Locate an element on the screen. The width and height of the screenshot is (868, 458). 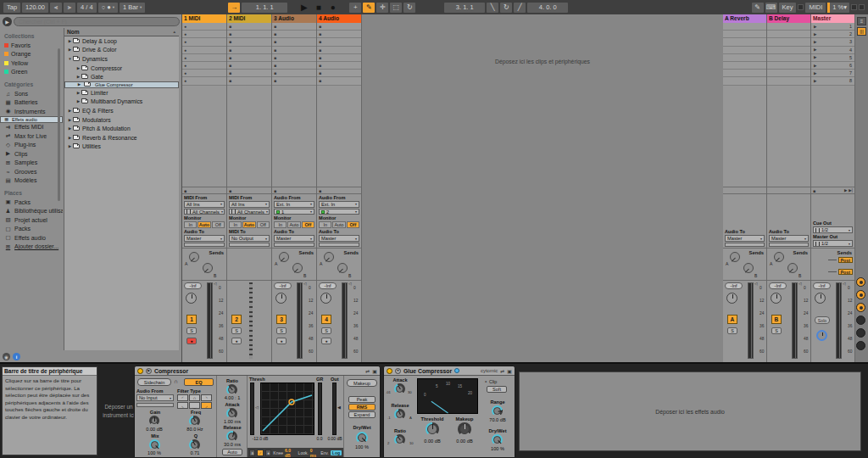
track-header: 4 Audio is located at coordinates (339, 19).